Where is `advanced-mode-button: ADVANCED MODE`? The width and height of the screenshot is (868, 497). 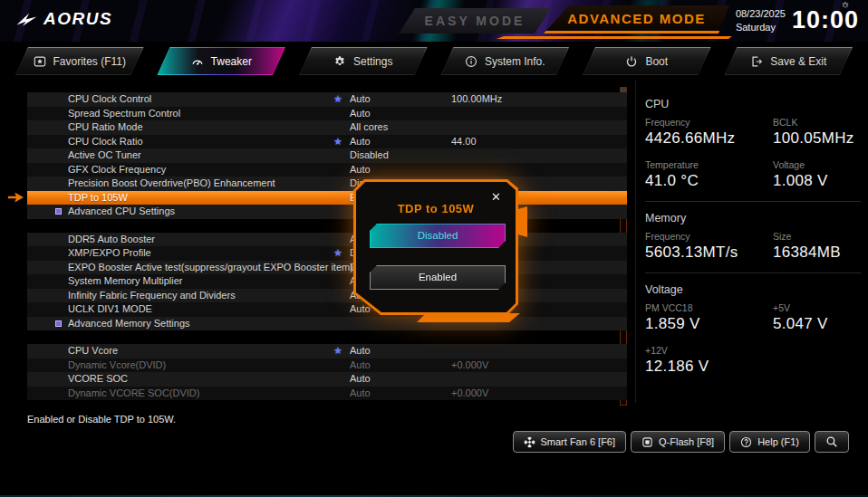
advanced-mode-button: ADVANCED MODE is located at coordinates (636, 20).